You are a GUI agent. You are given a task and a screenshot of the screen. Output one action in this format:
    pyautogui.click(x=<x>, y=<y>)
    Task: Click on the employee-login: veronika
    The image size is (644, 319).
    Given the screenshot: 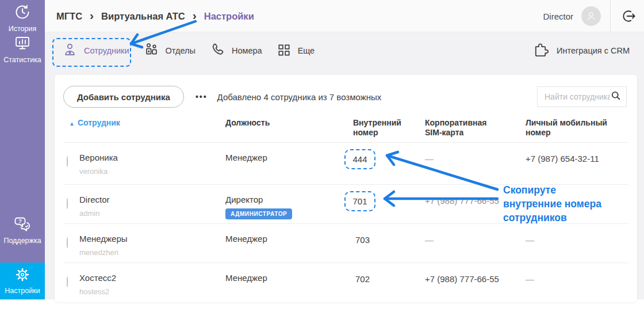 What is the action you would take?
    pyautogui.click(x=152, y=172)
    